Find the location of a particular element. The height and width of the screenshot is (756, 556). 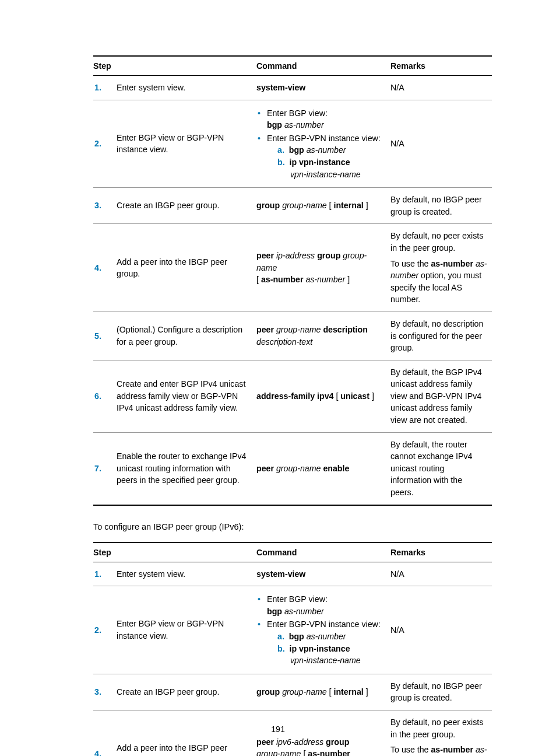

page-number: 191 is located at coordinates (278, 729).